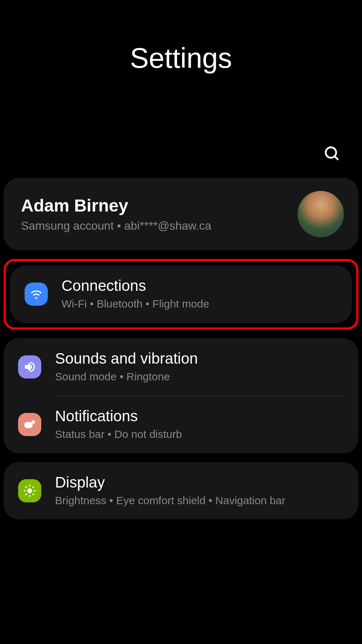 Image resolution: width=362 pixels, height=644 pixels. What do you see at coordinates (181, 294) in the screenshot?
I see `setting-connections: Connections Wi-Fi • Bluetooth • Flight m…` at bounding box center [181, 294].